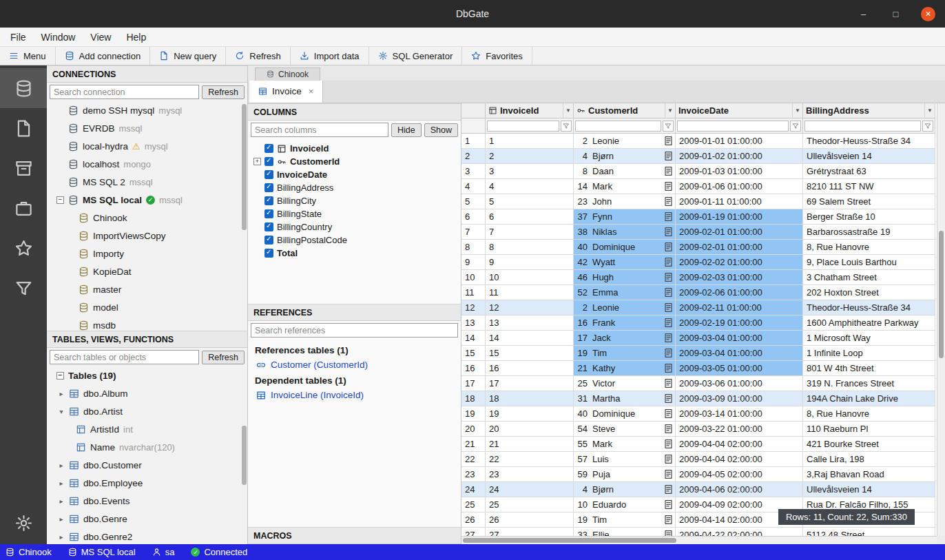 This screenshot has height=560, width=945. What do you see at coordinates (244, 167) in the screenshot?
I see `connections-scrollbar` at bounding box center [244, 167].